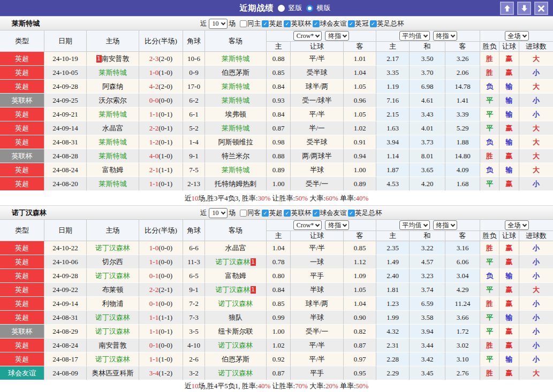 The image size is (553, 392). I want to click on corners-cell: 6-2, so click(194, 101).